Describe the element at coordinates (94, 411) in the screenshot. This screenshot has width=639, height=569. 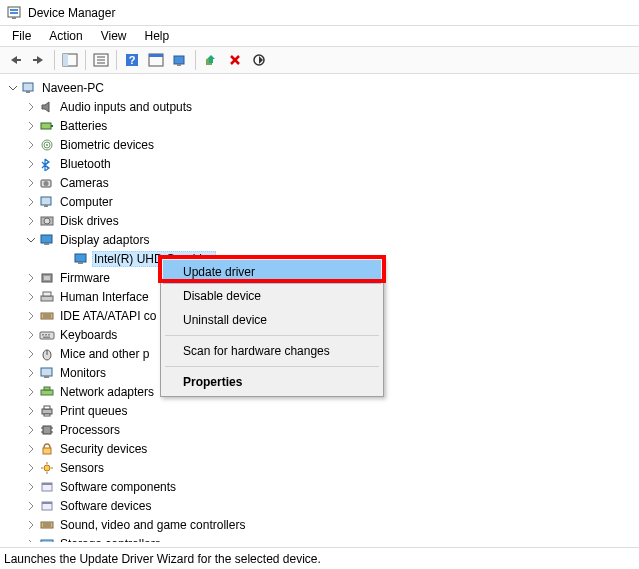
I see `tree-item-label: Print queues` at that location.